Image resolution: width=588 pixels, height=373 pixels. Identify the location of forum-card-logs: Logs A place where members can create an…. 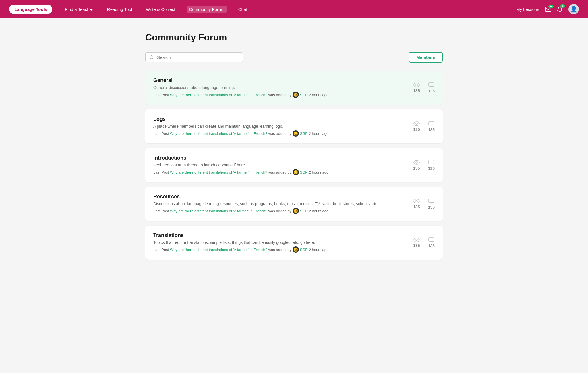
(294, 126).